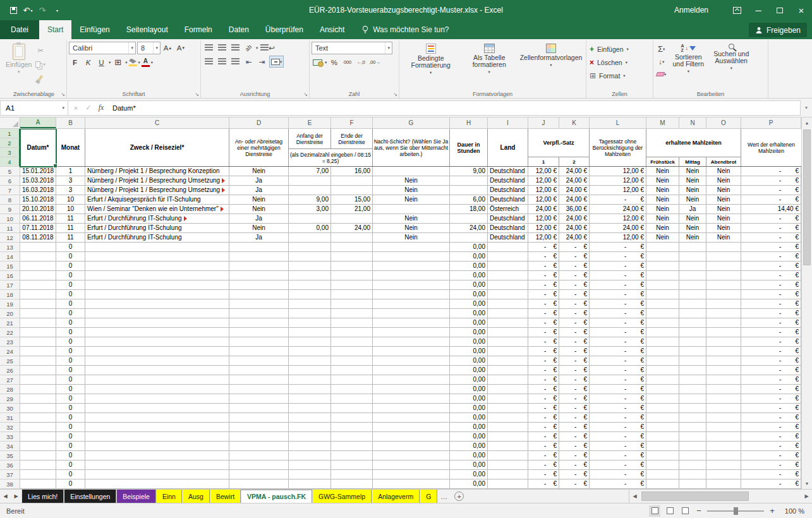  I want to click on column-header-L: L, so click(618, 123).